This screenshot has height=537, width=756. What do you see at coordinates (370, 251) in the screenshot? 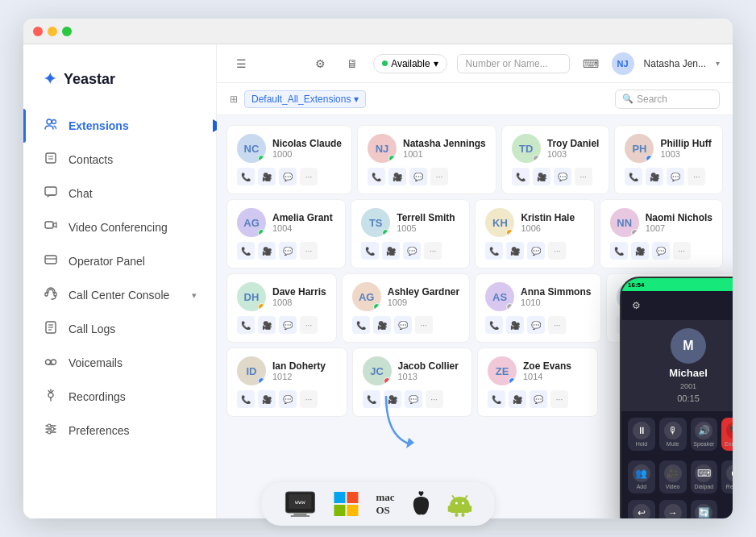
I see `call-btn-terrell-smith: 📞` at bounding box center [370, 251].